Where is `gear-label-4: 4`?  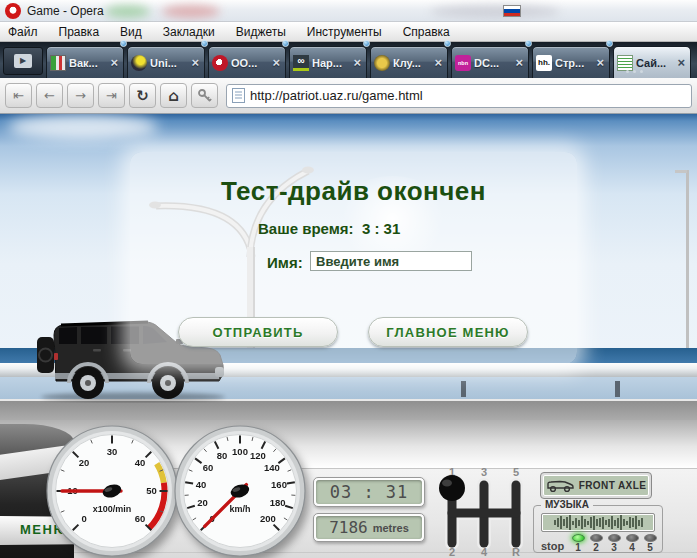 gear-label-4: 4 is located at coordinates (484, 552).